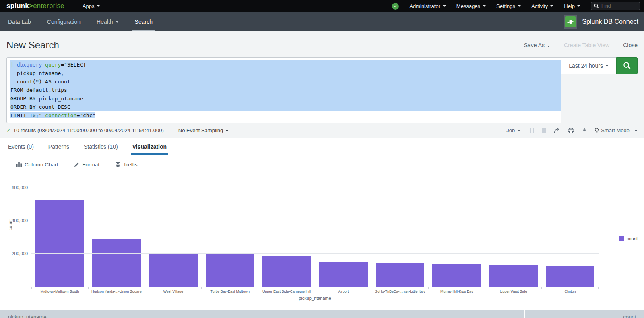  Describe the element at coordinates (572, 6) in the screenshot. I see `help-menu: Help` at that location.